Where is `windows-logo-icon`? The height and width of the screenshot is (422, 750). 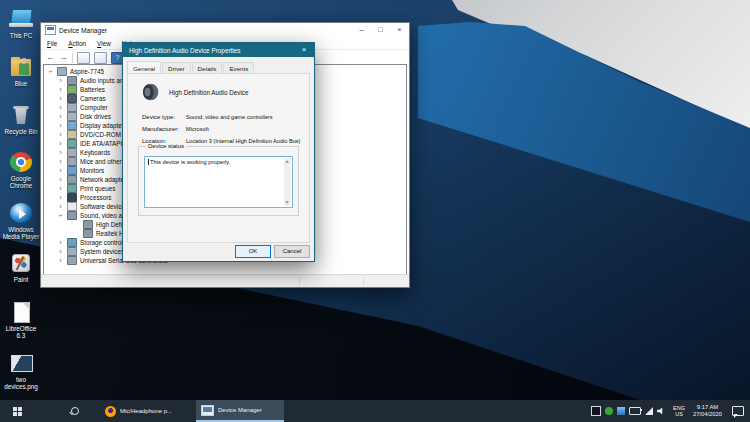
windows-logo-icon is located at coordinates (18, 412).